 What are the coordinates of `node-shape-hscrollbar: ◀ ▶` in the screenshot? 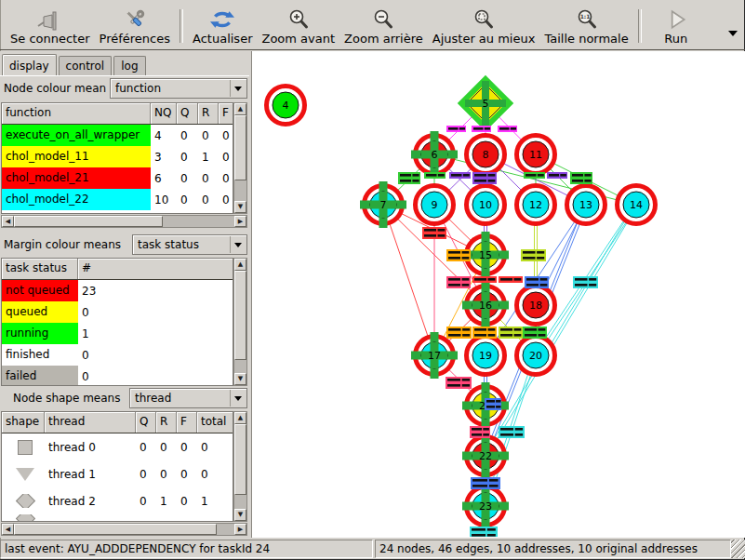 It's located at (125, 529).